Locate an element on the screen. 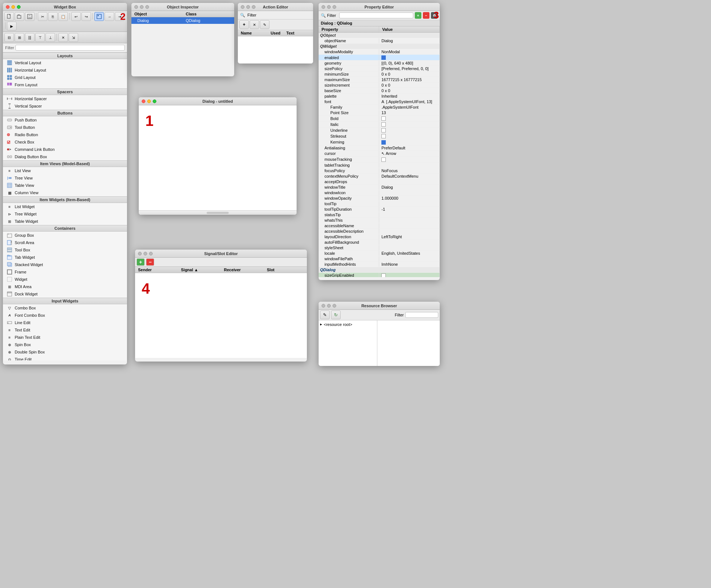 This screenshot has height=588, width=711. rb-edit-button: ✎ is located at coordinates (325, 315).